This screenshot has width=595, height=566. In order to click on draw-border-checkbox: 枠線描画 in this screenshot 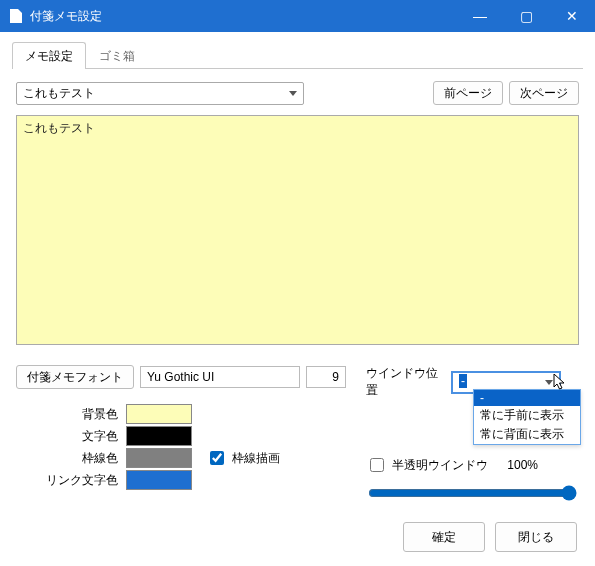, I will do `click(243, 458)`.